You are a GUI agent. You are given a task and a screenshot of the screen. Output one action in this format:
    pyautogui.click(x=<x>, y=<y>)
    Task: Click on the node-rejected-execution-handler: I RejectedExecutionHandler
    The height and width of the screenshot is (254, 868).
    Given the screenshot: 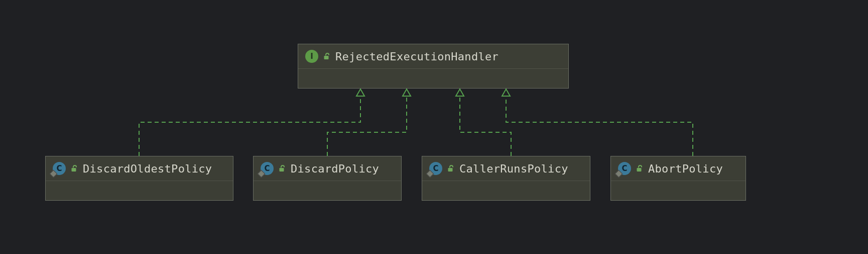 What is the action you would take?
    pyautogui.click(x=433, y=66)
    